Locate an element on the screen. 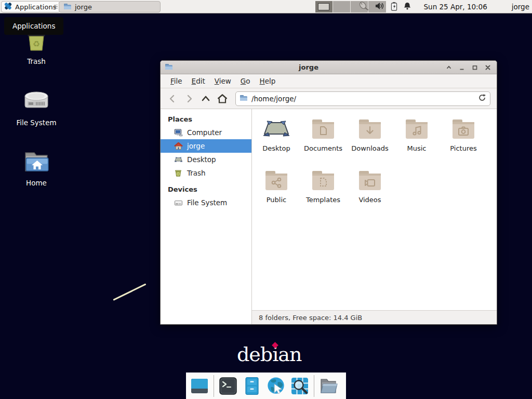 This screenshot has height=399, width=532. sidebar-item-trash: Trash is located at coordinates (206, 173).